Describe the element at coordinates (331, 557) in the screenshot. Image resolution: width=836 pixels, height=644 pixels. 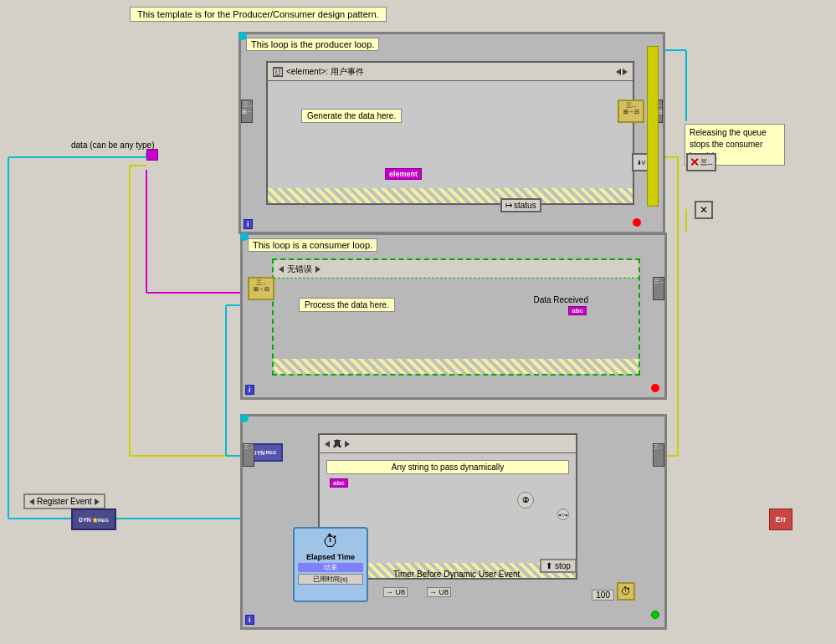
I see `elapsed-time-label: Elapsed Time` at that location.